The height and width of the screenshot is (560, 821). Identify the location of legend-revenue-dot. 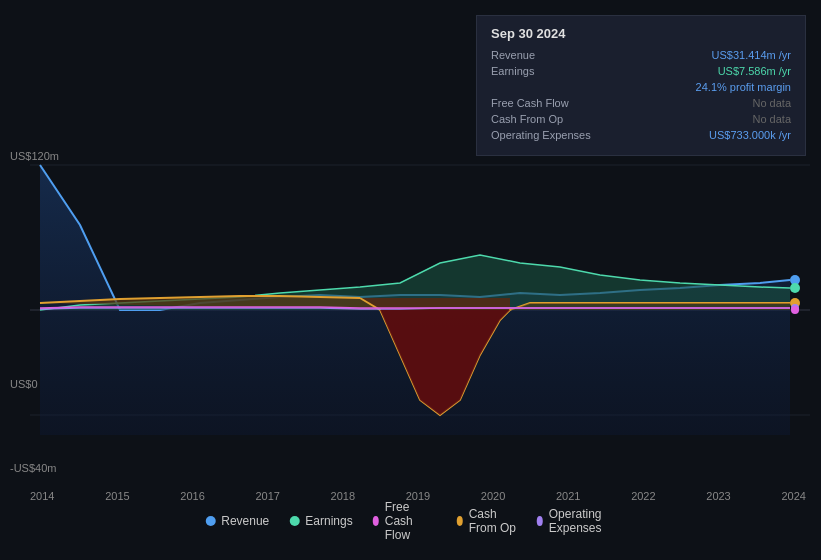
(210, 521).